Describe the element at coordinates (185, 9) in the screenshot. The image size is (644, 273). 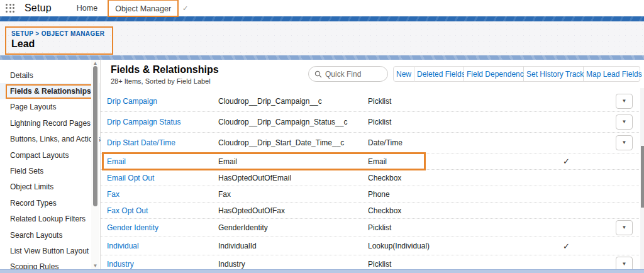
I see `check-icon: ✓` at that location.